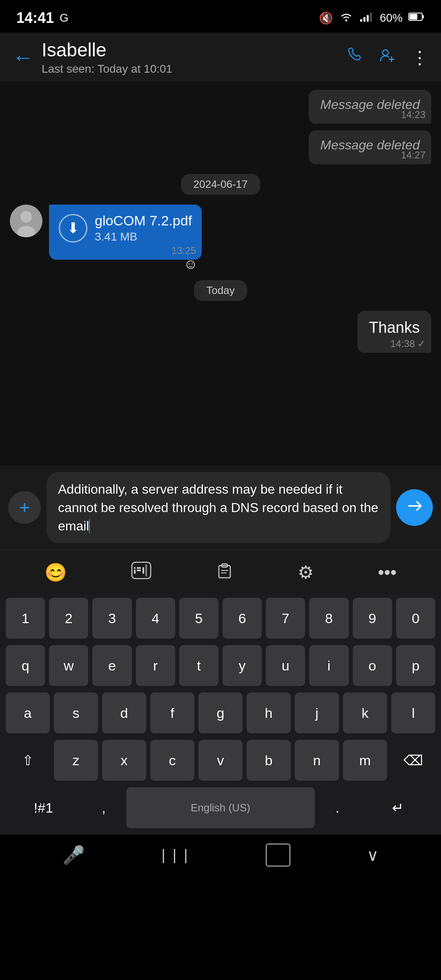  Describe the element at coordinates (329, 666) in the screenshot. I see `key-i: i` at that location.